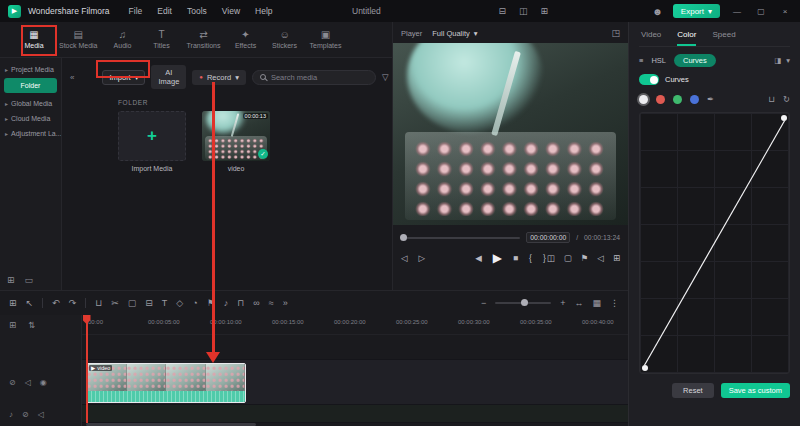 The image size is (800, 426). What do you see at coordinates (197, 11) in the screenshot?
I see `menu-tools: Tools` at bounding box center [197, 11].